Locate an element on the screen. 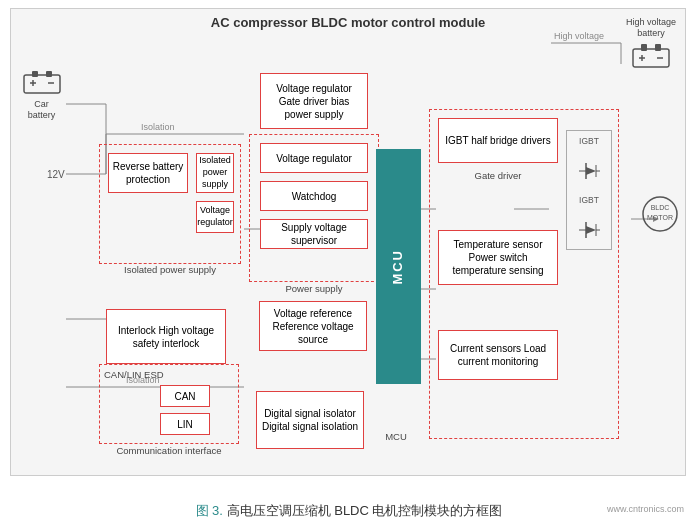 Image resolution: width=698 pixels, height=526 pixels. reverse-battery-box: Reverse battery protection is located at coordinates (148, 173).